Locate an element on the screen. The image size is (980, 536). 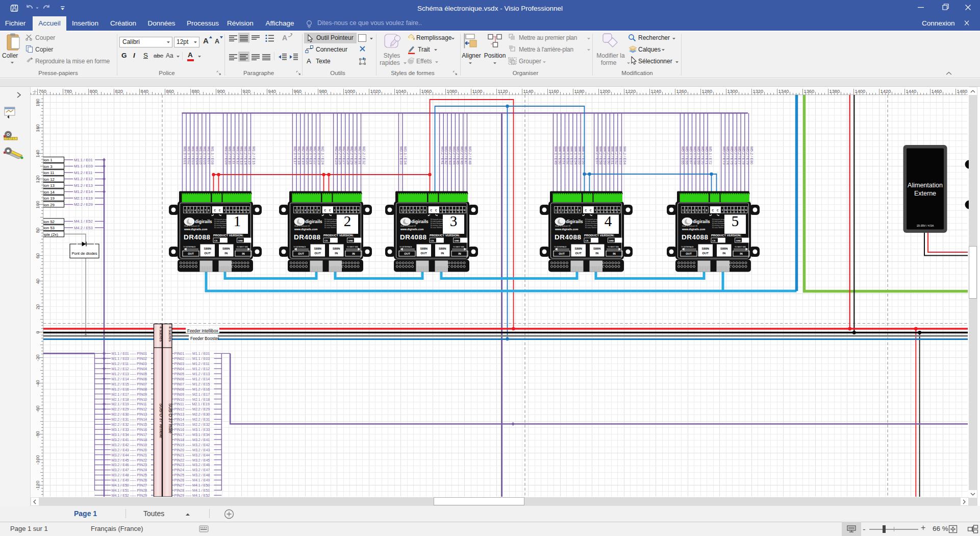
svg-text: M2.2 / E31 is located at coordinates (360, 155).